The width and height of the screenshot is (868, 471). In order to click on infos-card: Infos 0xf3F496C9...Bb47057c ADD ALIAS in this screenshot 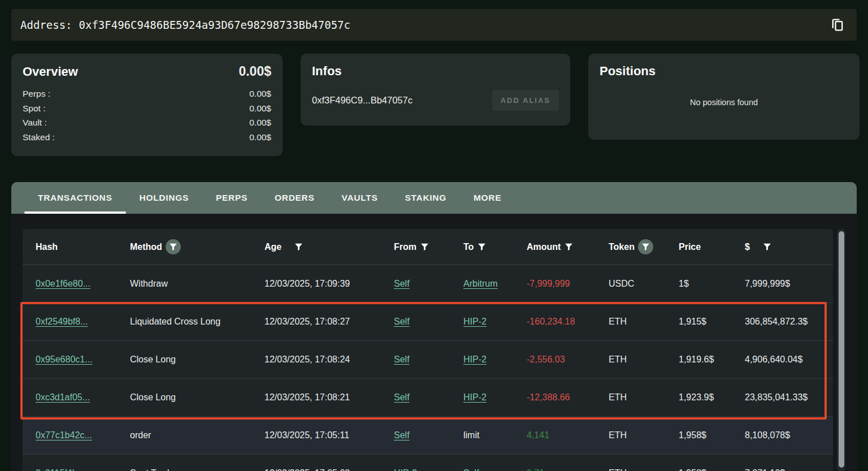, I will do `click(435, 89)`.